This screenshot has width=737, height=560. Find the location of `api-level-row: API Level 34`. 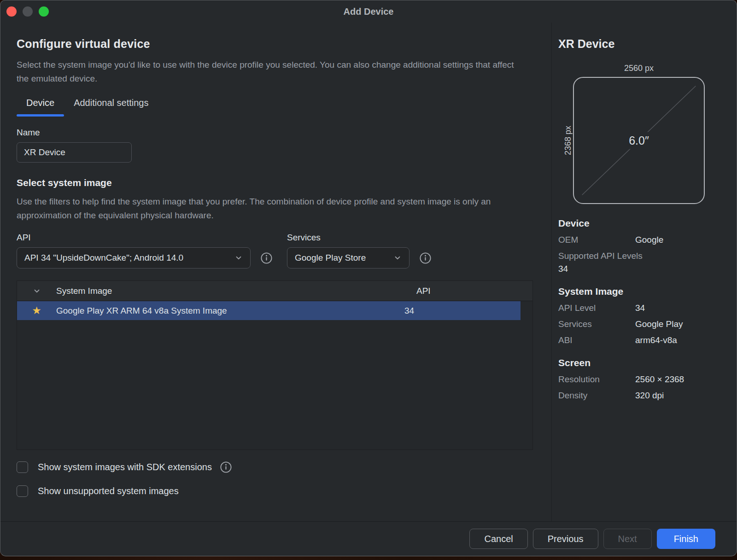

api-level-row: API Level 34 is located at coordinates (643, 308).